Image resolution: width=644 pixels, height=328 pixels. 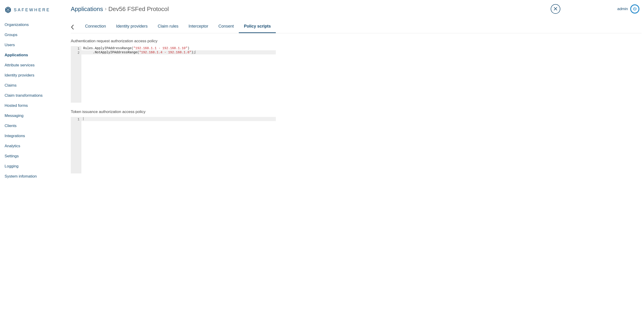 I want to click on user-area: admin, so click(x=628, y=9).